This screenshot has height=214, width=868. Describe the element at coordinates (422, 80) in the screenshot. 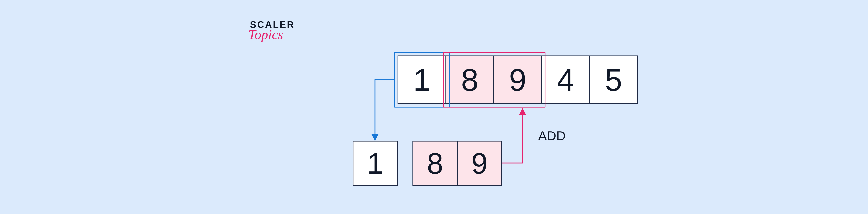

I see `top-cell-0: 1` at that location.